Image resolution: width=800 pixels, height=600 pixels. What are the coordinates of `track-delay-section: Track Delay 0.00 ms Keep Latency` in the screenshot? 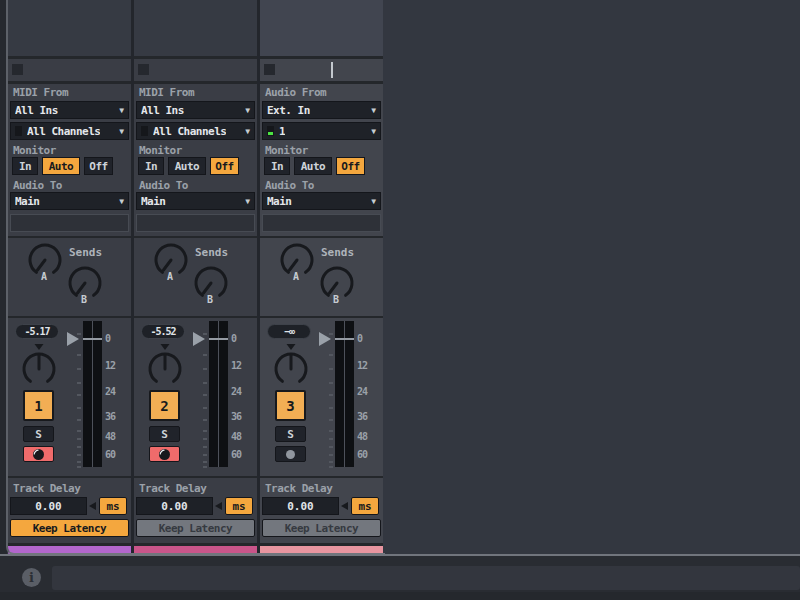 It's located at (322, 510).